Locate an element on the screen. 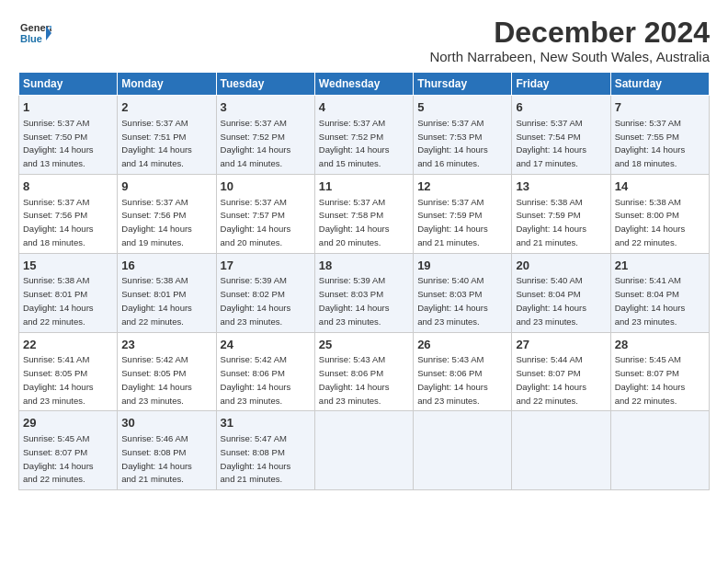 The height and width of the screenshot is (563, 728). day-number: 17 is located at coordinates (266, 266).